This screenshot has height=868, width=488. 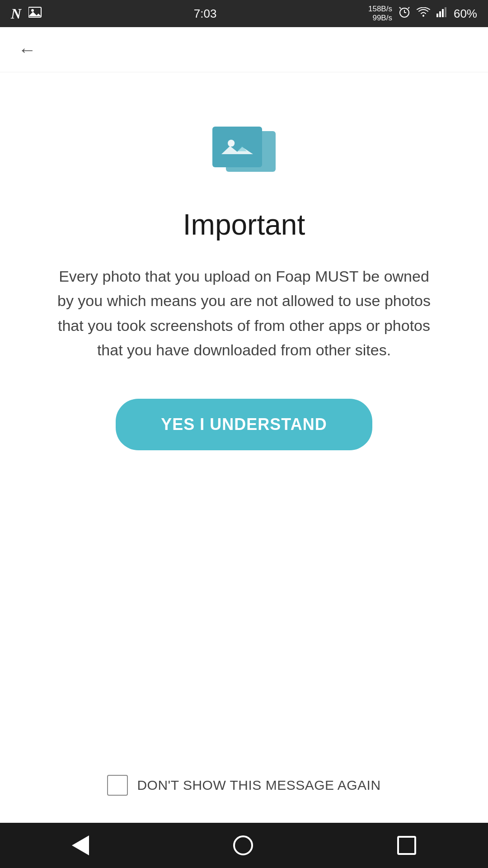 I want to click on home-nav-icon, so click(x=243, y=845).